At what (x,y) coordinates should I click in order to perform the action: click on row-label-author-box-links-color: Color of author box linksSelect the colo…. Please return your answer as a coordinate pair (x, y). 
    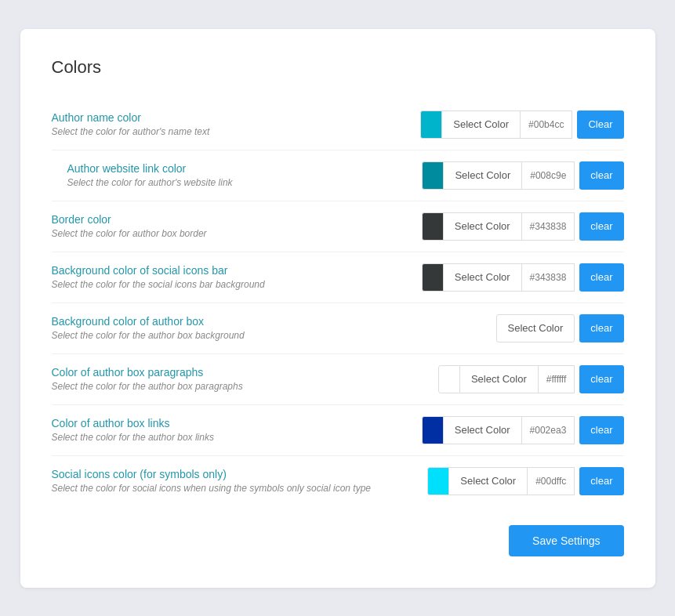
    Looking at the image, I should click on (237, 429).